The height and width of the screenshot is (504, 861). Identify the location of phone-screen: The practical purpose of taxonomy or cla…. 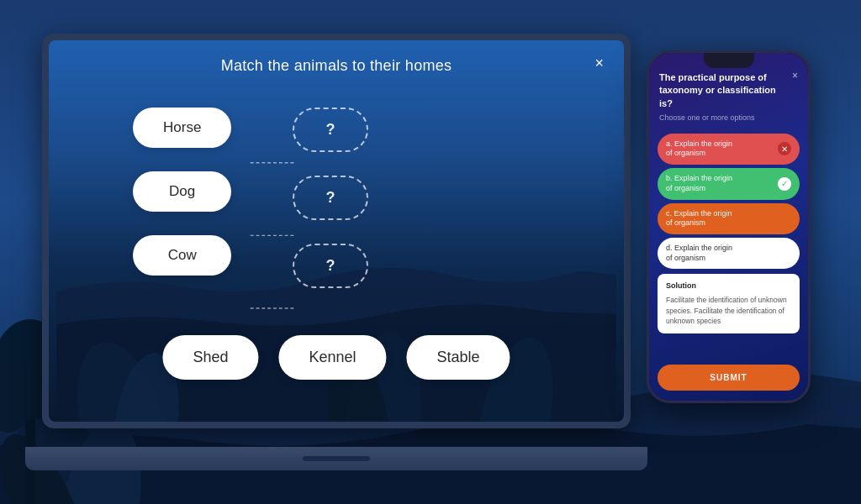
(728, 227).